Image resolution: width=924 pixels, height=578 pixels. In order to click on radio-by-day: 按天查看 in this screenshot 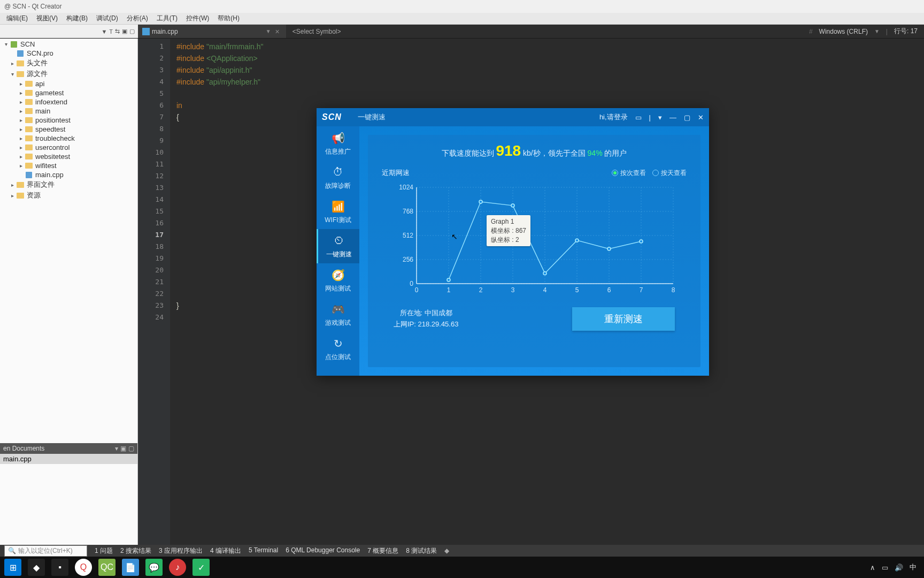, I will do `click(669, 173)`.